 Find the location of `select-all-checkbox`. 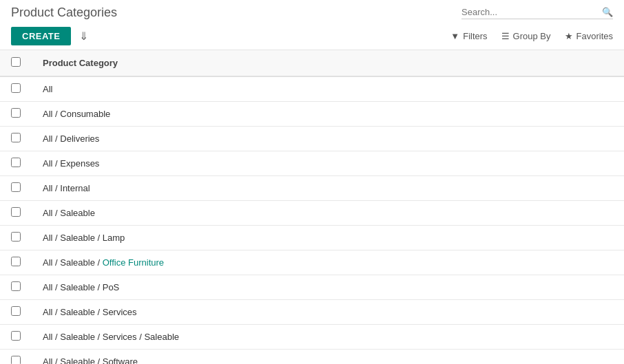

select-all-checkbox is located at coordinates (16, 62).